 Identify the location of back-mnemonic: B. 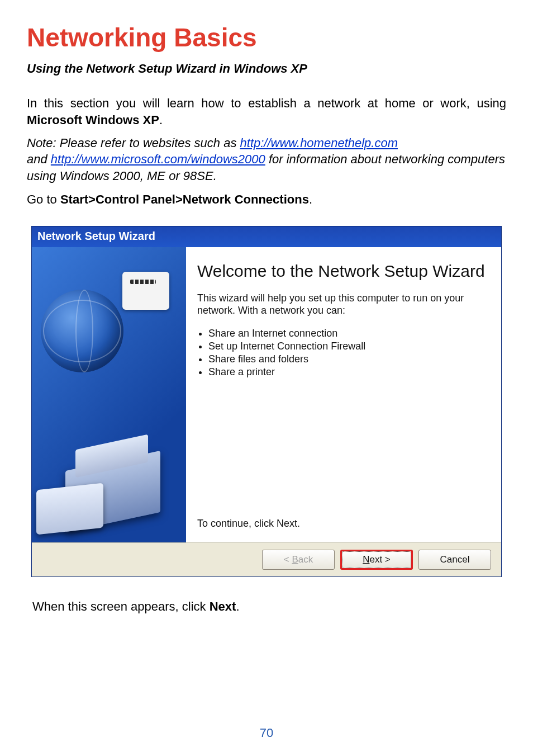
(295, 559).